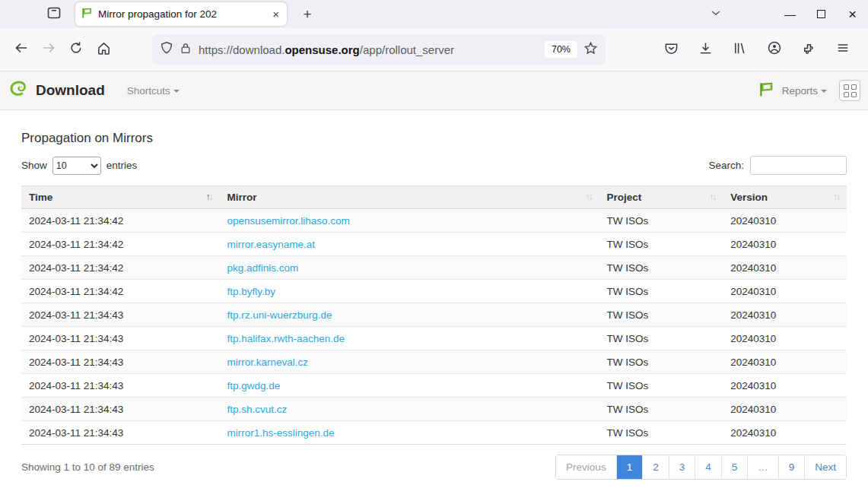 This screenshot has width=868, height=504. What do you see at coordinates (434, 433) in the screenshot?
I see `table-row: 2024-03-11 21:34:43mirror1.hs-esslingen.…` at bounding box center [434, 433].